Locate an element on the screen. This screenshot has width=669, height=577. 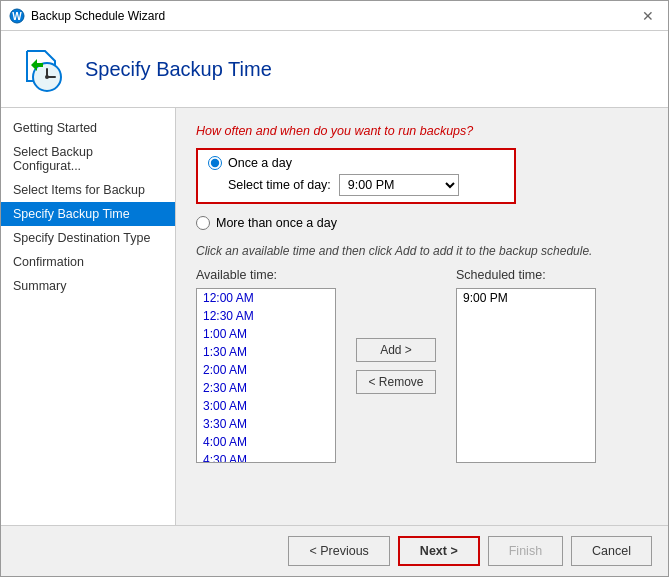
footer: < Previous Next > Finish Cancel is located at coordinates (334, 550).